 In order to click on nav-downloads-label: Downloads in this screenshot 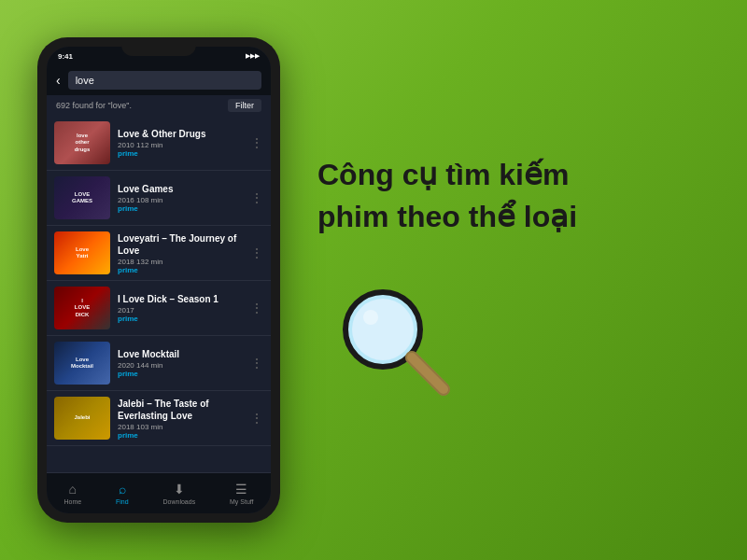, I will do `click(179, 502)`.